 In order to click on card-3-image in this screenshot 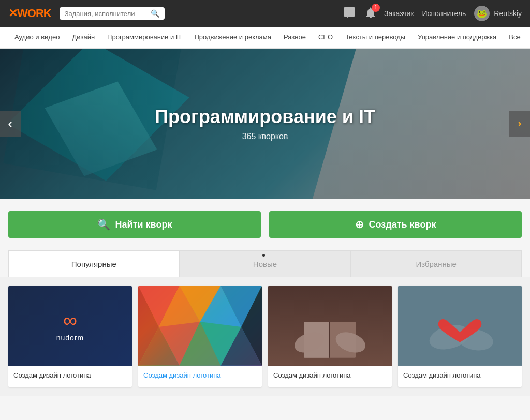, I will do `click(330, 326)`.